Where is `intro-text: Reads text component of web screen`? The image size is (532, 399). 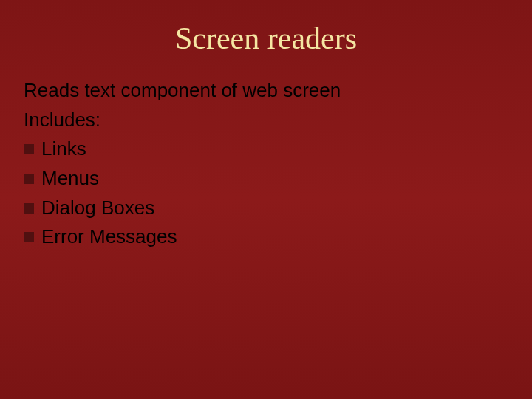 intro-text: Reads text component of web screen is located at coordinates (266, 91).